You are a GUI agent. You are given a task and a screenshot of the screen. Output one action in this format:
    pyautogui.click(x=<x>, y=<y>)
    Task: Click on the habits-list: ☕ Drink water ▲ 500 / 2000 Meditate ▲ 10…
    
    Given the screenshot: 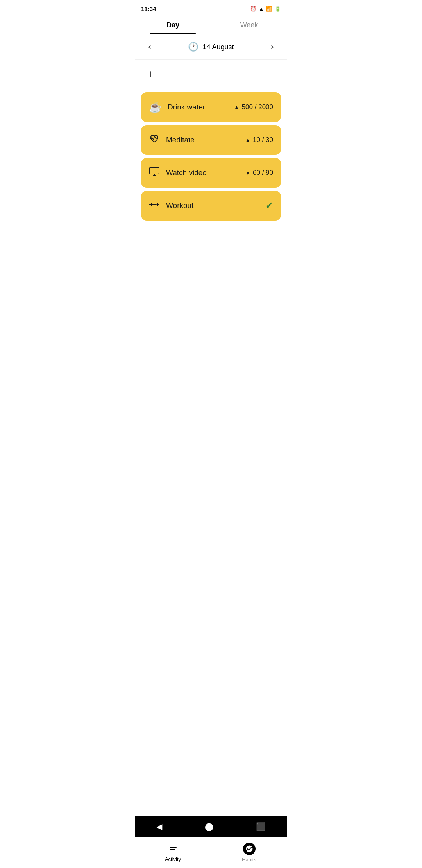 What is the action you would take?
    pyautogui.click(x=211, y=156)
    